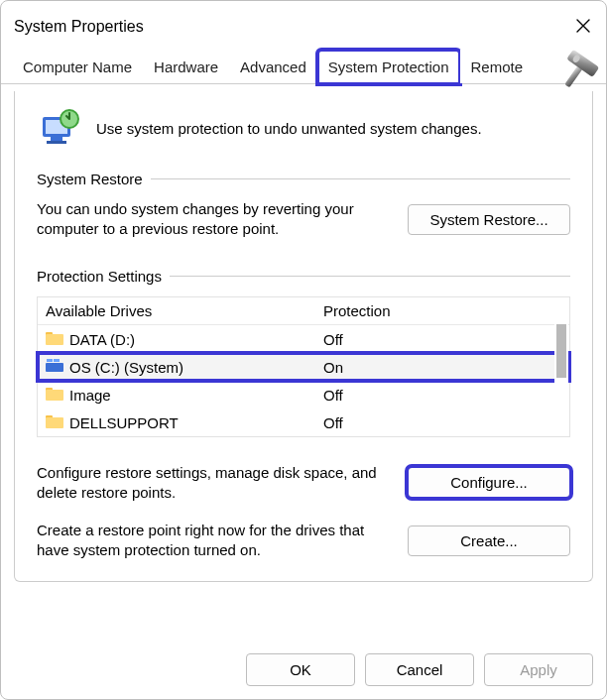 This screenshot has height=700, width=607. What do you see at coordinates (90, 395) in the screenshot?
I see `drive-name: Image` at bounding box center [90, 395].